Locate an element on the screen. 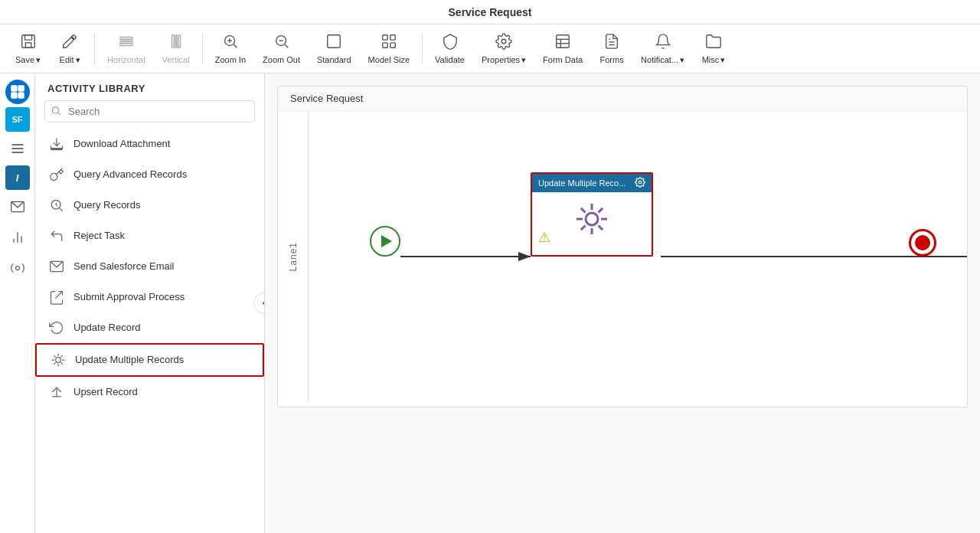  edit-button: Edit ▾ is located at coordinates (70, 49).